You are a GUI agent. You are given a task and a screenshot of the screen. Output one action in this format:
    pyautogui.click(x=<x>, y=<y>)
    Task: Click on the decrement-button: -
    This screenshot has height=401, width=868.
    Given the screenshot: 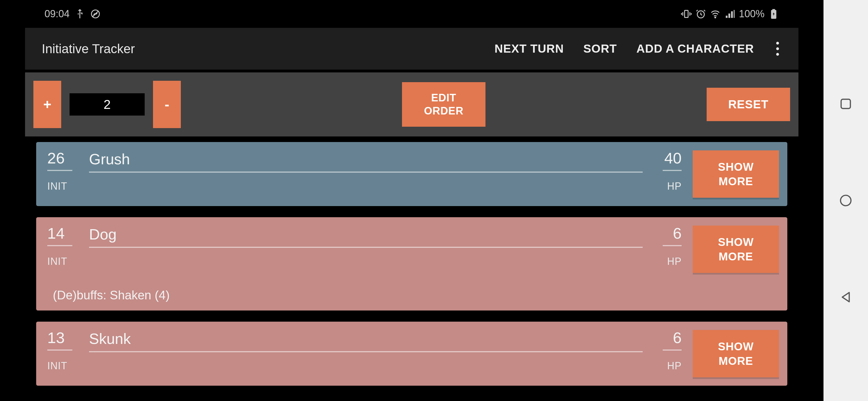 What is the action you would take?
    pyautogui.click(x=167, y=105)
    